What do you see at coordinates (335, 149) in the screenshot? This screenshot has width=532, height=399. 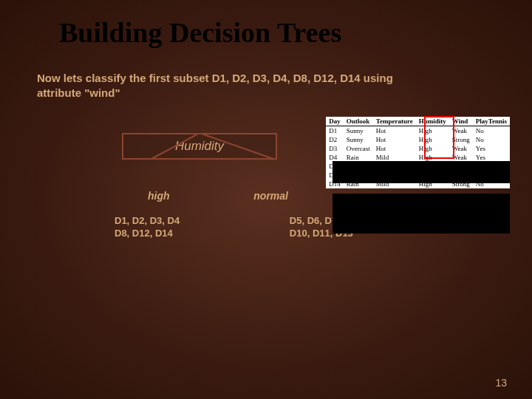 I see `table-cell: D3` at bounding box center [335, 149].